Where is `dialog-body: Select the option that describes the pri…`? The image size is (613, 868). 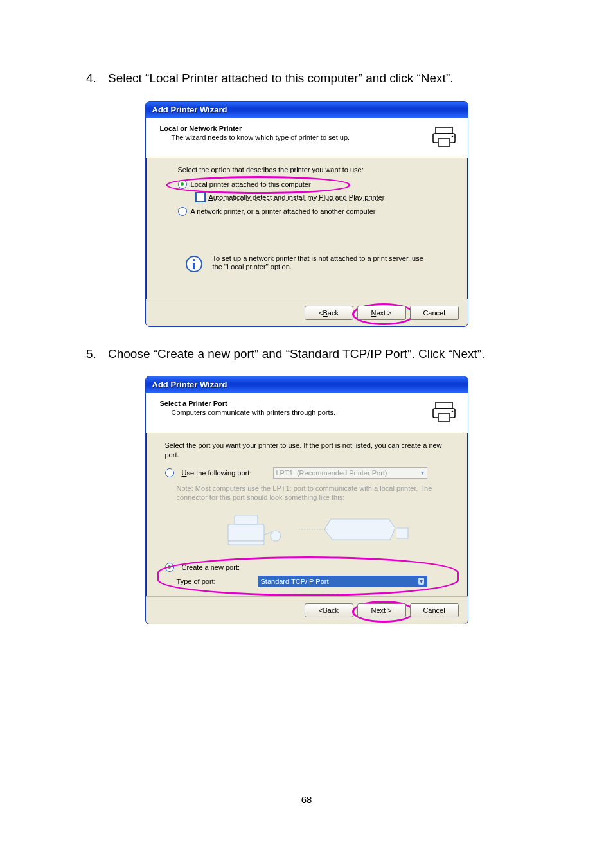
dialog-body: Select the option that describes the pri… is located at coordinates (307, 228).